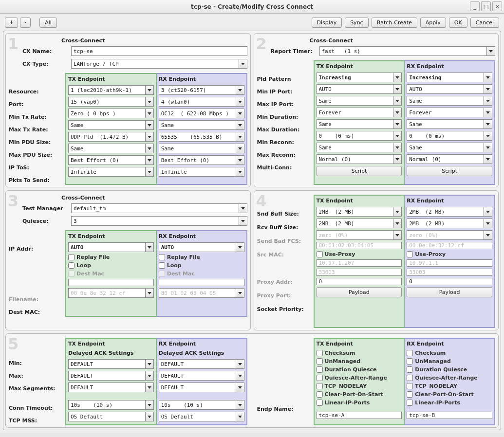  Describe the element at coordinates (202, 148) in the screenshot. I see `rx-max-pdu-select` at that location.